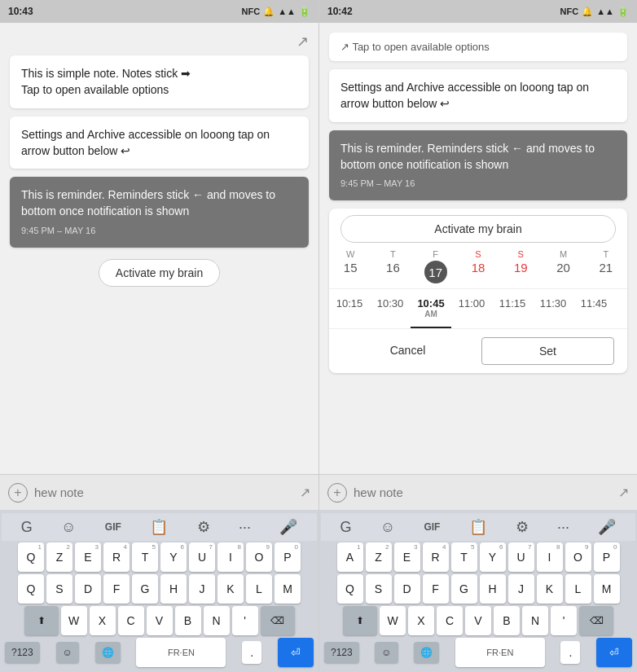  What do you see at coordinates (68, 528) in the screenshot?
I see `left-emoji-icon: ☺` at bounding box center [68, 528].